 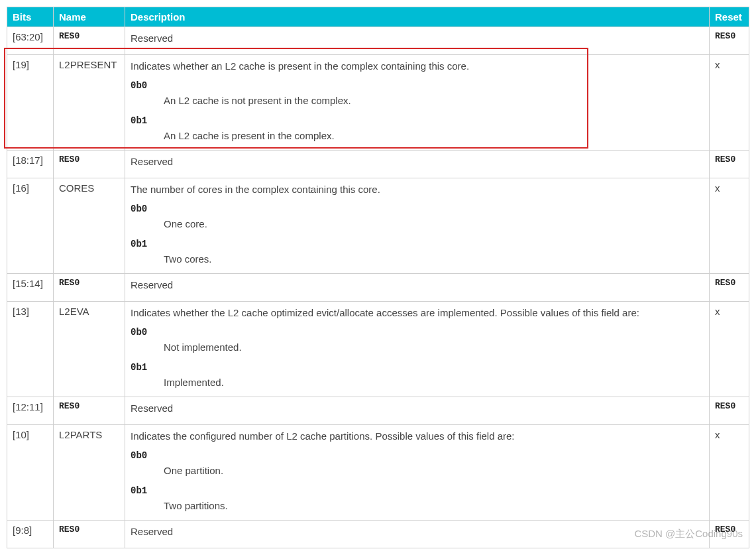 What do you see at coordinates (89, 472) in the screenshot?
I see `cell-name: L2PARTS` at bounding box center [89, 472].